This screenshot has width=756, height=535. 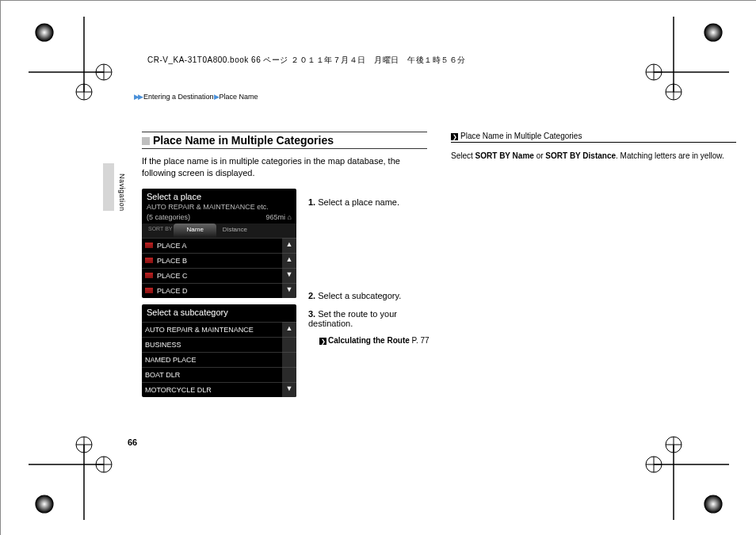 I want to click on note-cue-icon: ❯, so click(x=455, y=136).